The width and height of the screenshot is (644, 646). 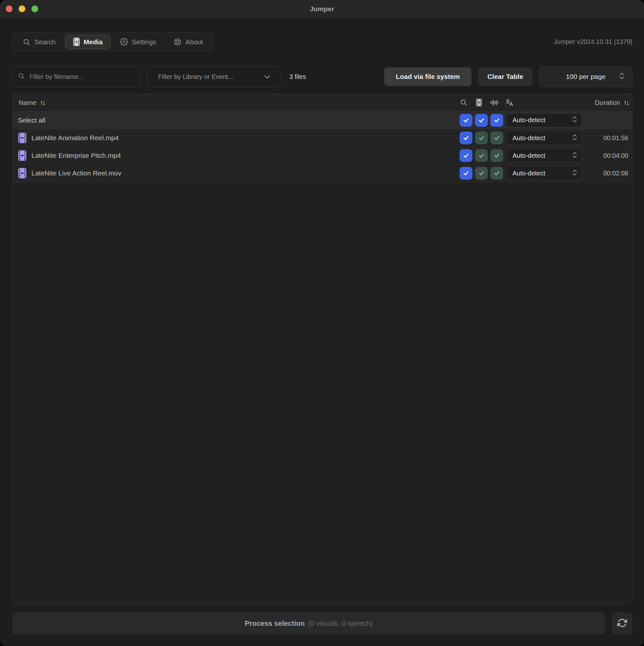 What do you see at coordinates (275, 623) in the screenshot?
I see `process-button-label: Process selection` at bounding box center [275, 623].